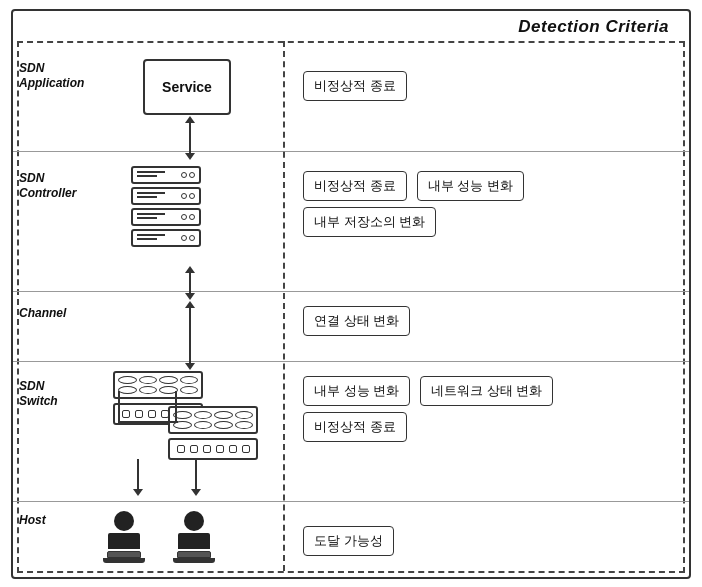 This screenshot has height=587, width=702. What do you see at coordinates (594, 27) in the screenshot?
I see `diagram-title: Detection Criteria` at bounding box center [594, 27].